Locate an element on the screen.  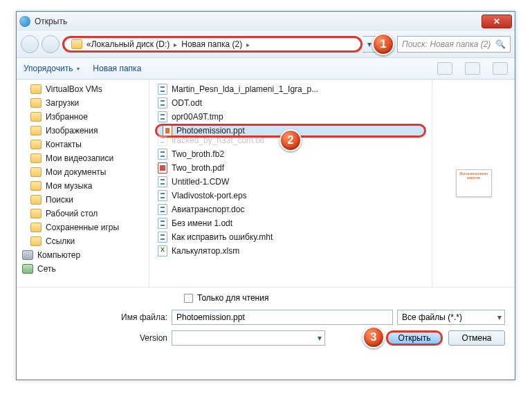
tree-item: Сеть is located at coordinates (83, 269).